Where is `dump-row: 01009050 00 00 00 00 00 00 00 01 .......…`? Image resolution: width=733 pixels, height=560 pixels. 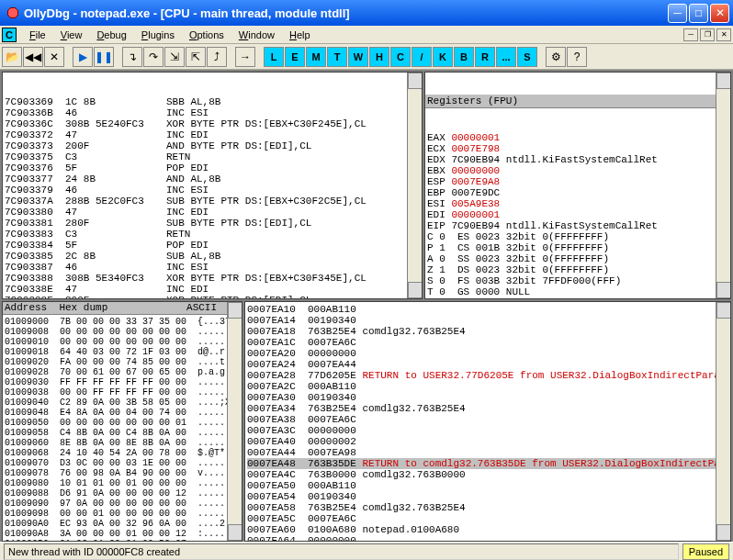
dump-row: 01009050 00 00 00 00 00 00 00 01 .......… is located at coordinates (122, 422).